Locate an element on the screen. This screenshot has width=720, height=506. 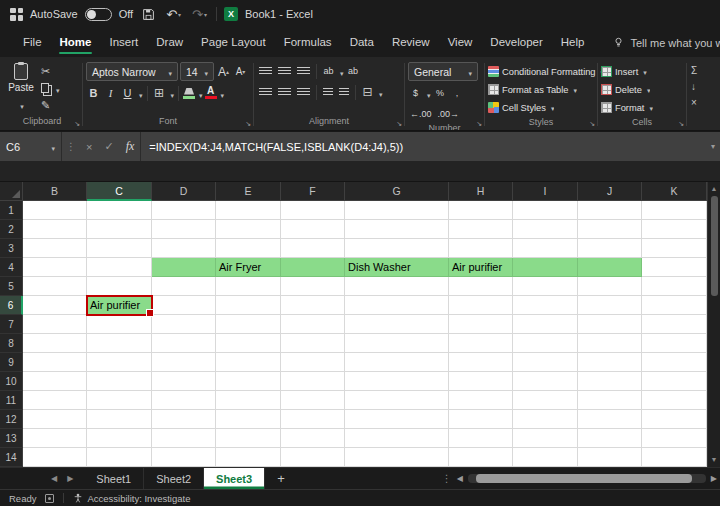
increase-font-size-button is located at coordinates (224, 72).